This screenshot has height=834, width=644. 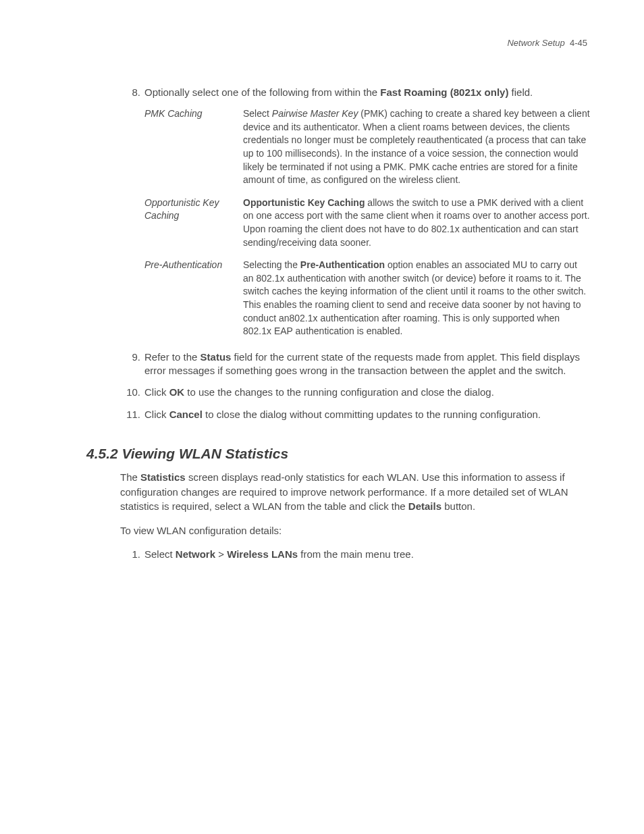 I want to click on step-body: Optionally select one of the following f…, so click(x=367, y=93).